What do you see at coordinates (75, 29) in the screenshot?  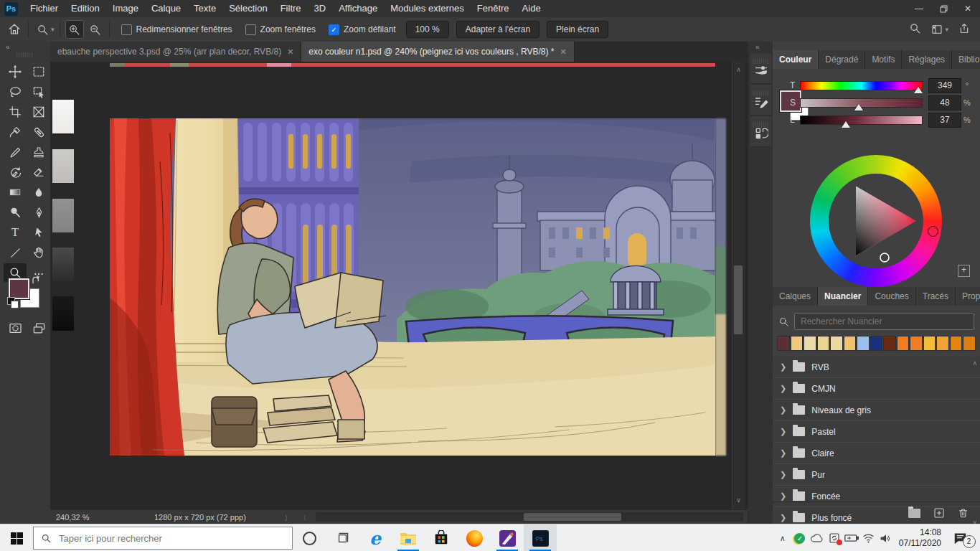 I see `zoom-in-button` at bounding box center [75, 29].